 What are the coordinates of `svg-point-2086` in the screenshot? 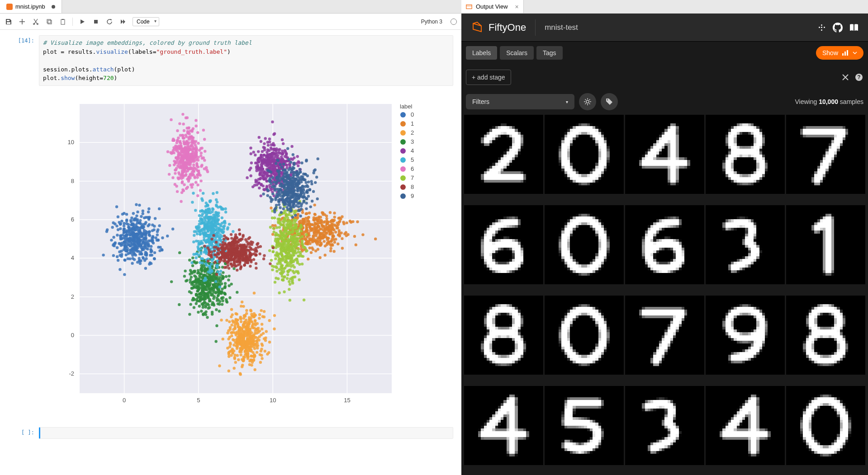 It's located at (256, 182).